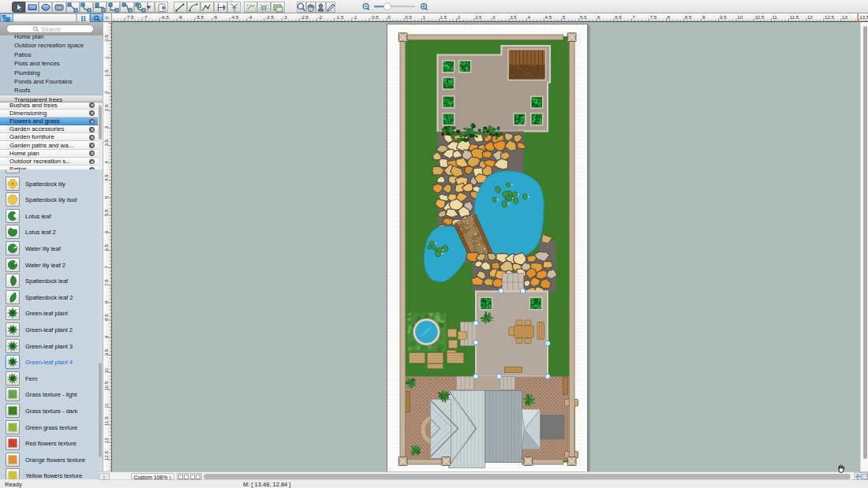 This screenshot has width=868, height=488. What do you see at coordinates (844, 17) in the screenshot?
I see `svg-text: 13` at bounding box center [844, 17].